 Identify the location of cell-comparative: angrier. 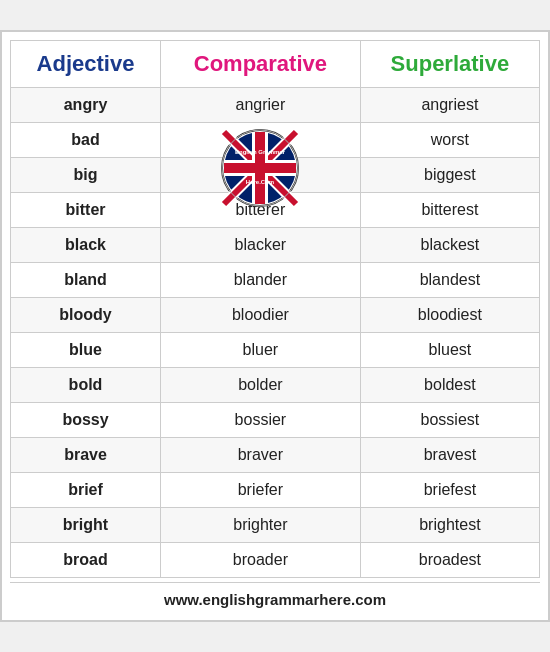
(261, 106).